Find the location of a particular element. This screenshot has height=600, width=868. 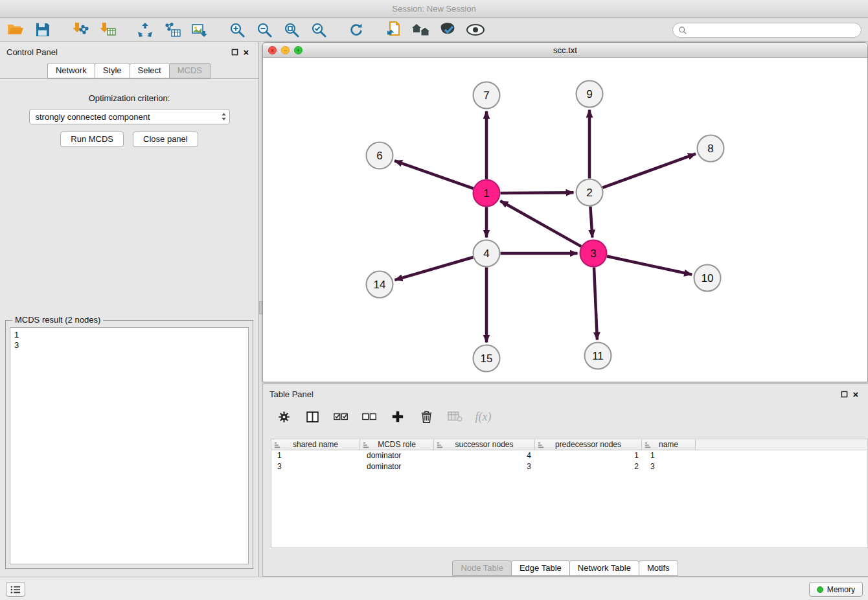

delete-table-button is located at coordinates (455, 417).